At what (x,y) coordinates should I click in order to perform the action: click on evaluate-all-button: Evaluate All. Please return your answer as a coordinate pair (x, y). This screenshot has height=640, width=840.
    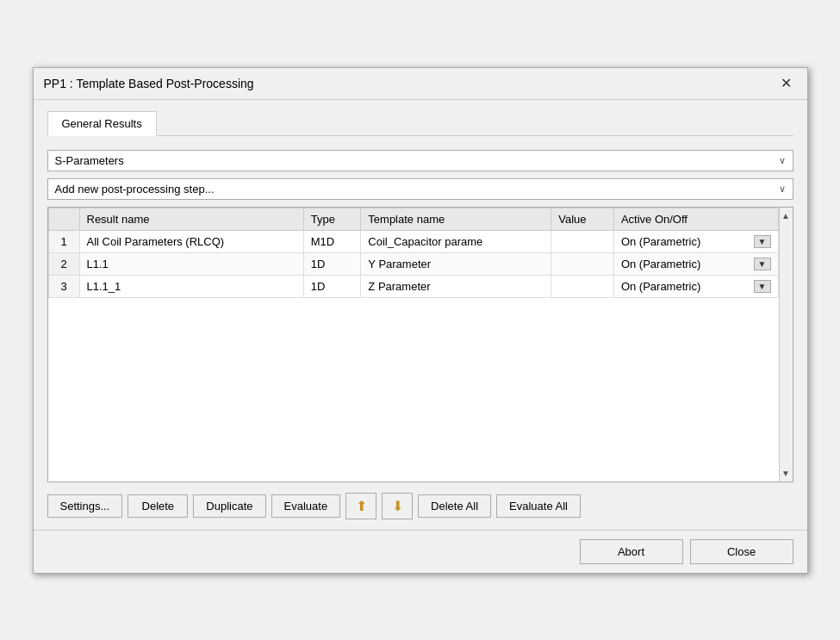
    Looking at the image, I should click on (538, 506).